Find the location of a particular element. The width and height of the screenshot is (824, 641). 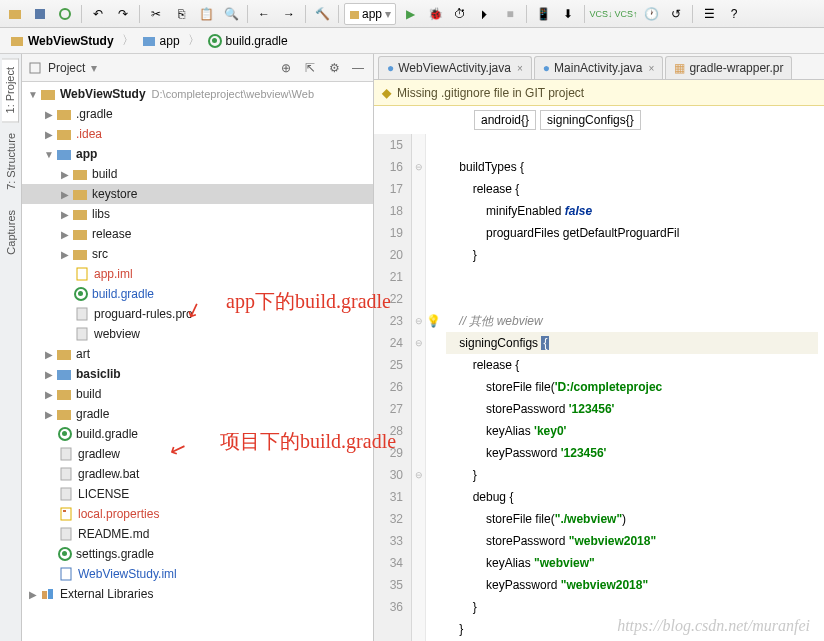

structure-icon: ☰ is located at coordinates (709, 14).